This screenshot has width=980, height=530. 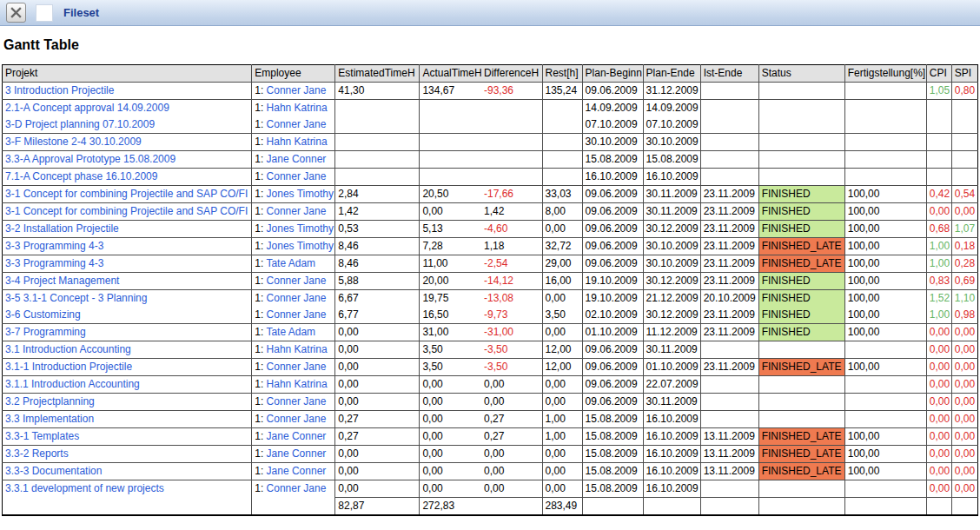 I want to click on restore-box-icon, so click(x=44, y=13).